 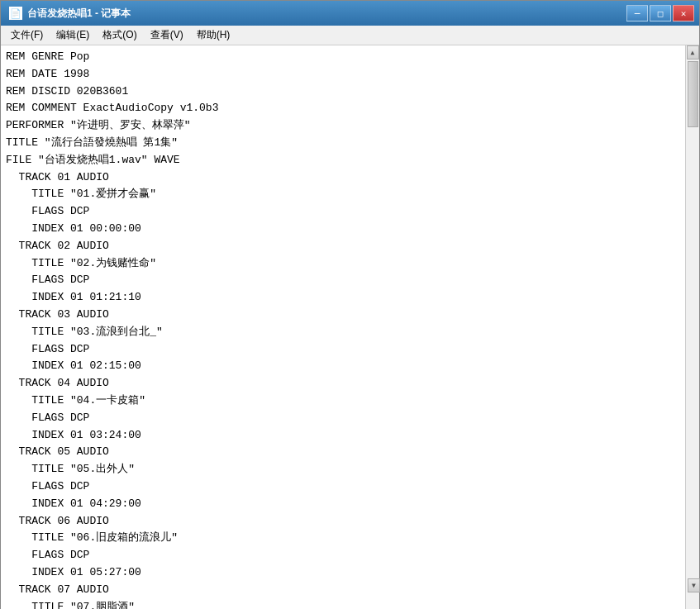 What do you see at coordinates (693, 585) in the screenshot?
I see `scroll-down-button: ▼` at bounding box center [693, 585].